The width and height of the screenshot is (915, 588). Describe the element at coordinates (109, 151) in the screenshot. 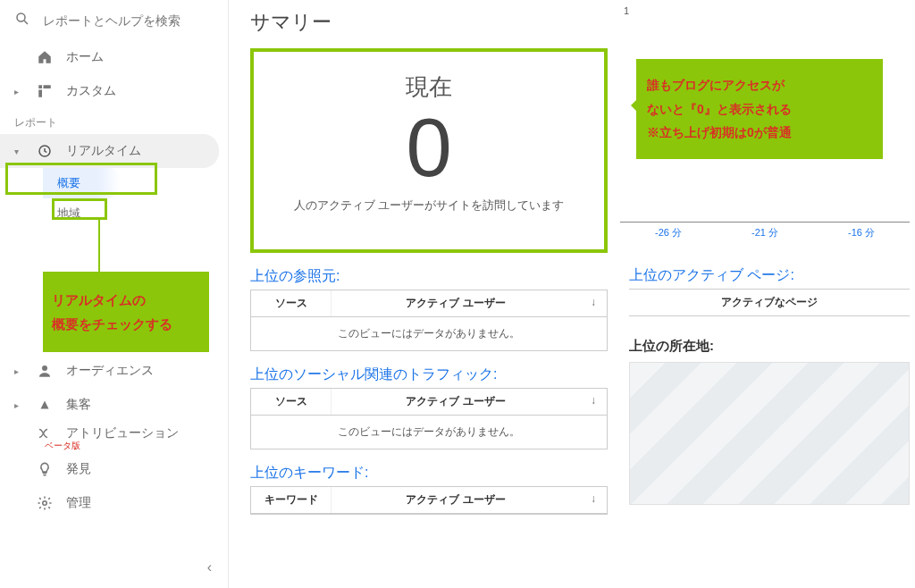

I see `nav-realtime: ▾ リアルタイム` at that location.